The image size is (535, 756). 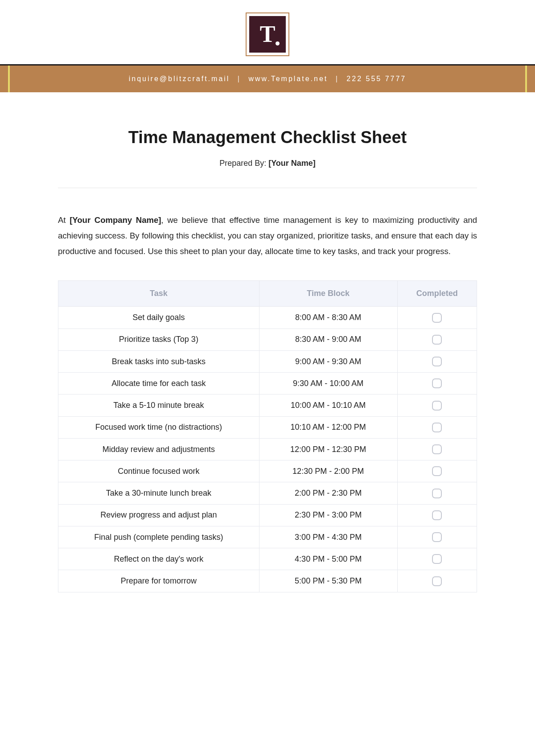 I want to click on intro-company: [Your Company Name], so click(x=115, y=220).